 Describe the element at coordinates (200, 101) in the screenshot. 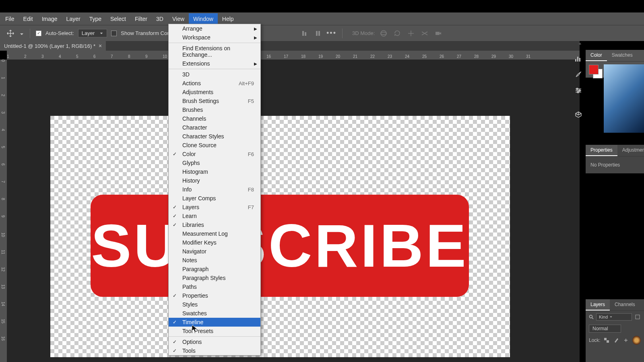

I see `menu-item-label: Brush Settings` at that location.